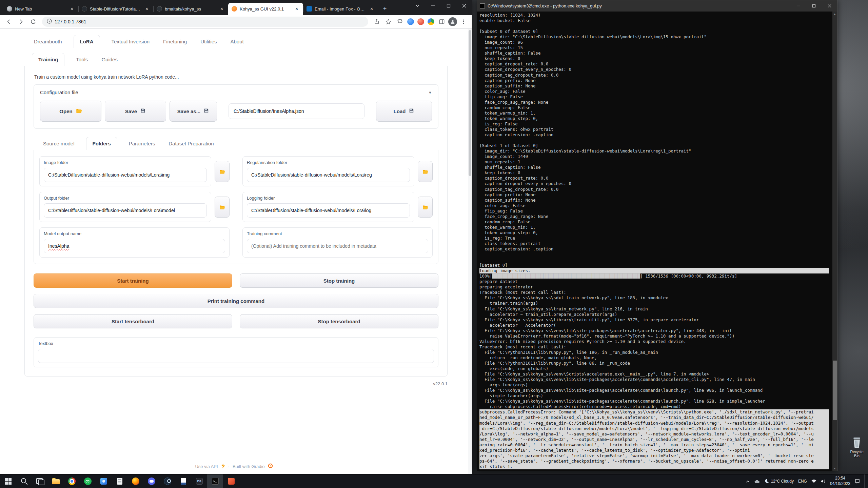  Describe the element at coordinates (823, 481) in the screenshot. I see `volume-icon` at that location.